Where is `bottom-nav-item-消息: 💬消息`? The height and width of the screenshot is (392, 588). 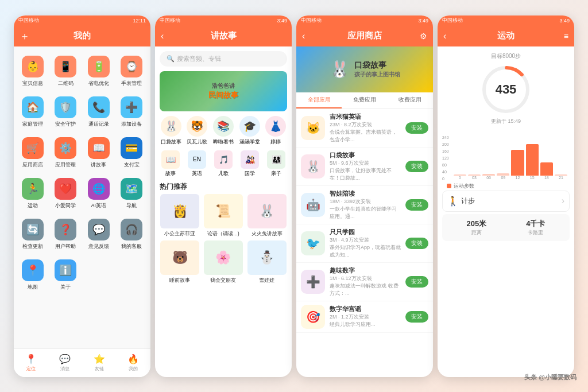 bottom-nav-item-消息: 💬消息 is located at coordinates (65, 363).